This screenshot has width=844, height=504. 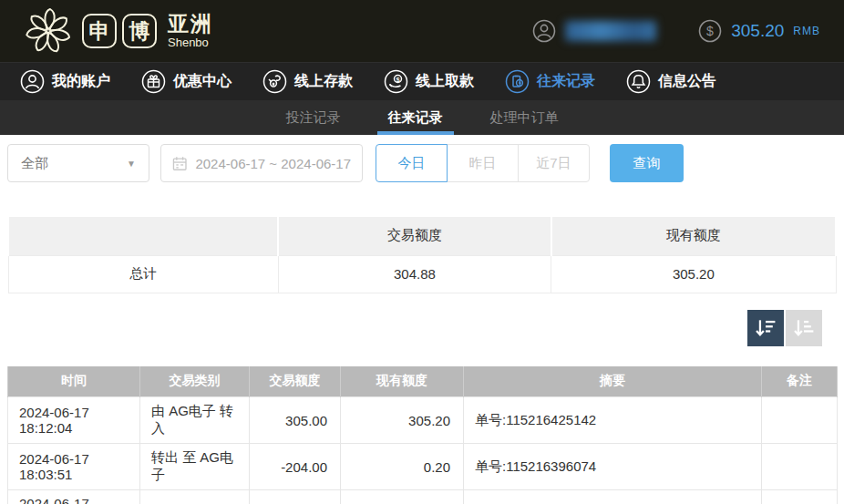 What do you see at coordinates (554, 163) in the screenshot?
I see `last-7-days-button: 近7日` at bounding box center [554, 163].